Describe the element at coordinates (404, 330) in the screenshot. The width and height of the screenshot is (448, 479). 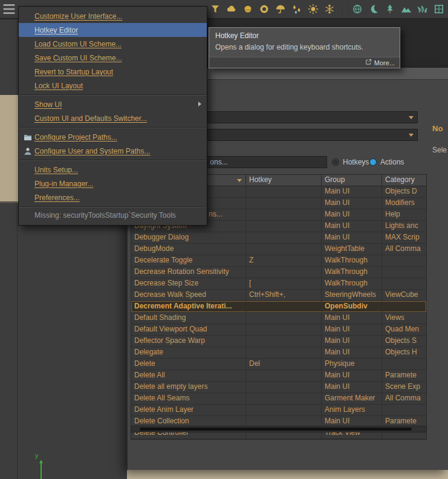
I see `category-cell: Quad Men` at that location.